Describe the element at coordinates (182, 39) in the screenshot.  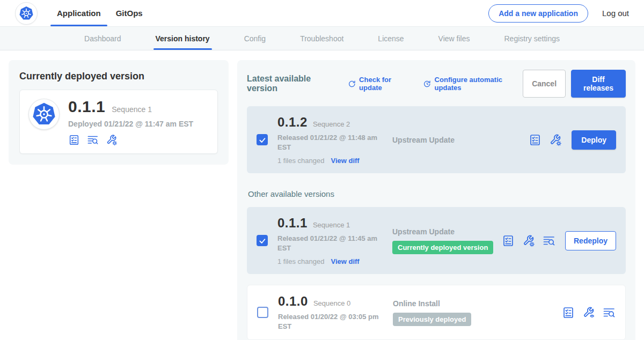
I see `subnav-version-history-label: Version history` at that location.